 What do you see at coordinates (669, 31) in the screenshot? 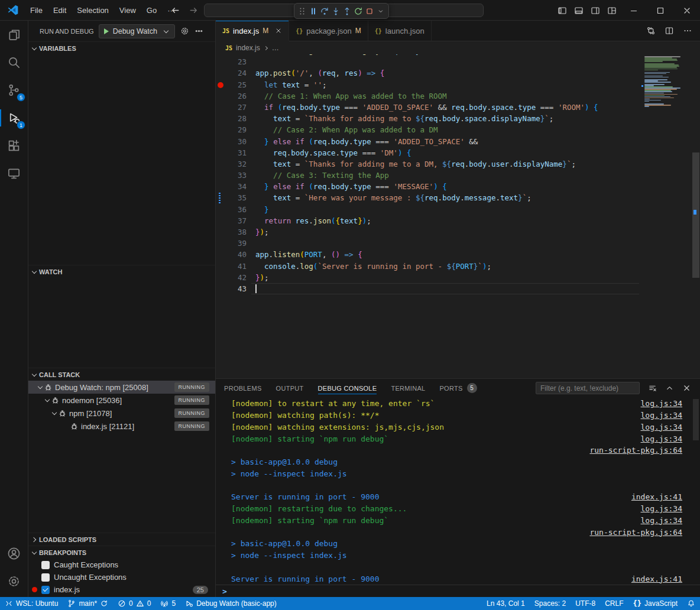
I see `split-editor-icon` at bounding box center [669, 31].